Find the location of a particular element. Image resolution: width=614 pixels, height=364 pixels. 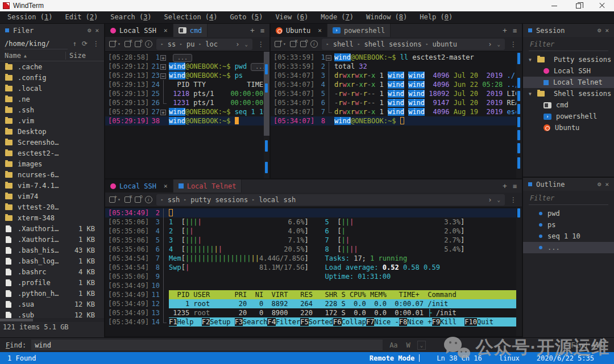

terminal-type: linux is located at coordinates (509, 358).